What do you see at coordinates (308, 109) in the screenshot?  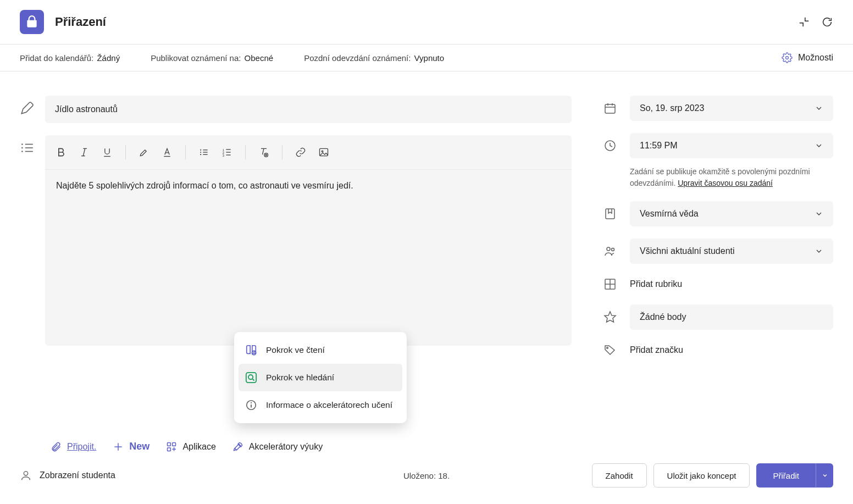 I see `assignment-title-input` at bounding box center [308, 109].